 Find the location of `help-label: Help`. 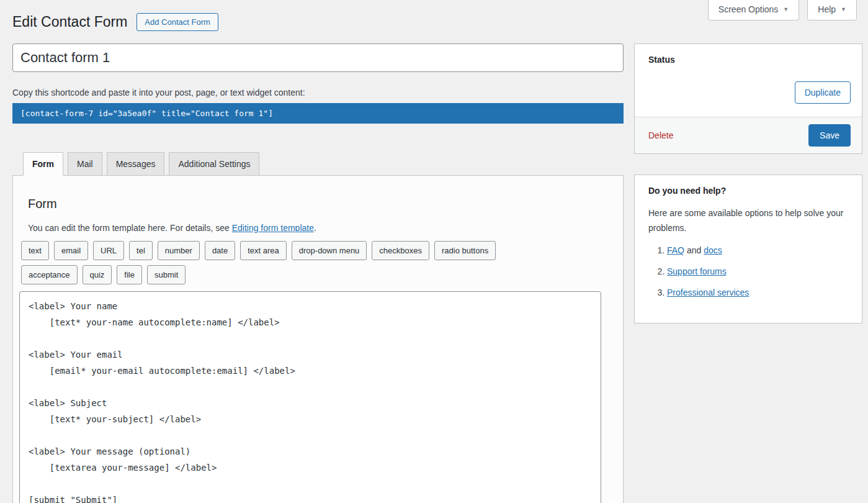

help-label: Help is located at coordinates (826, 9).